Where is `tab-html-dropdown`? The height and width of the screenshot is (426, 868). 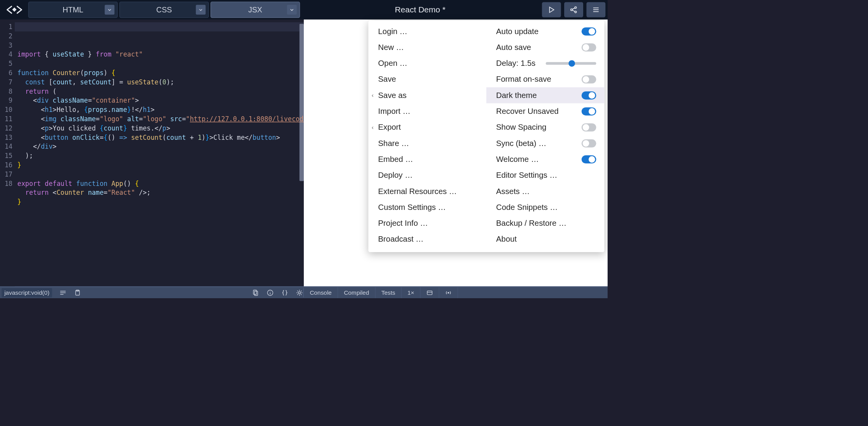 tab-html-dropdown is located at coordinates (109, 10).